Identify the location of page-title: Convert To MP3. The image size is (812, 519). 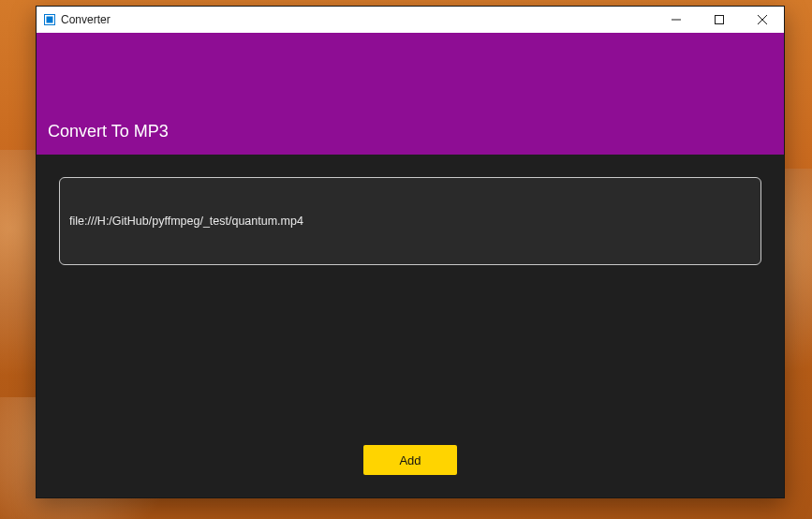
(109, 131).